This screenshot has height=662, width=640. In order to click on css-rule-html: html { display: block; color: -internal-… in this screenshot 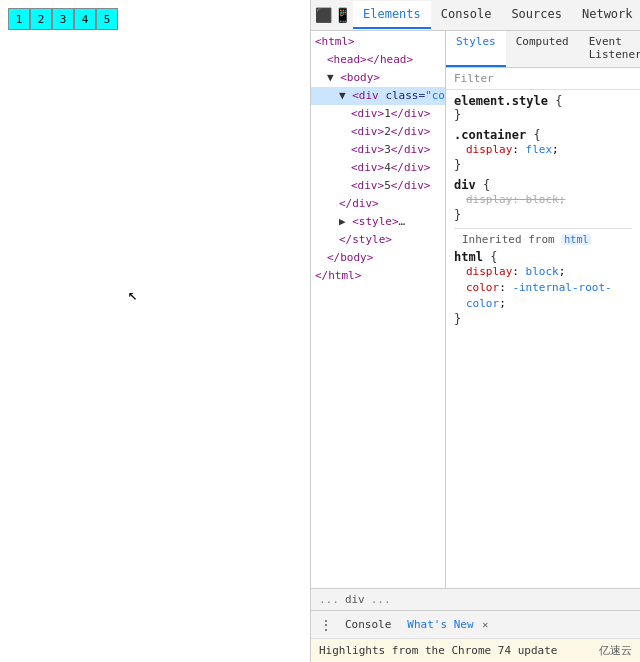, I will do `click(543, 288)`.